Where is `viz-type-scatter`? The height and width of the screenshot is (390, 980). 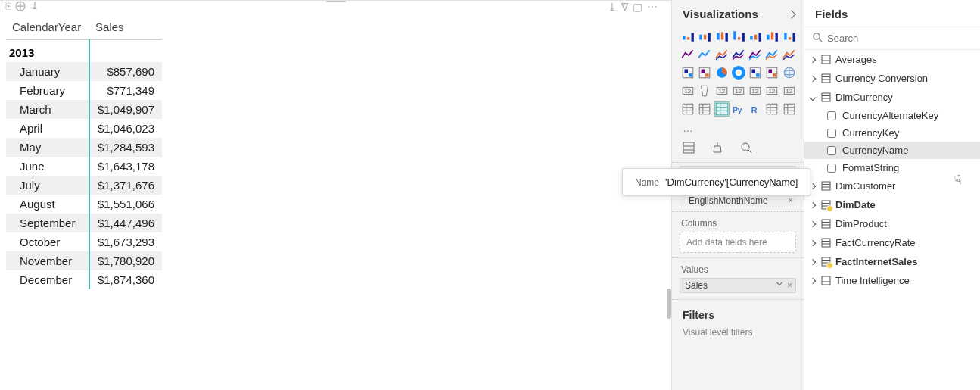
viz-type-scatter is located at coordinates (705, 73).